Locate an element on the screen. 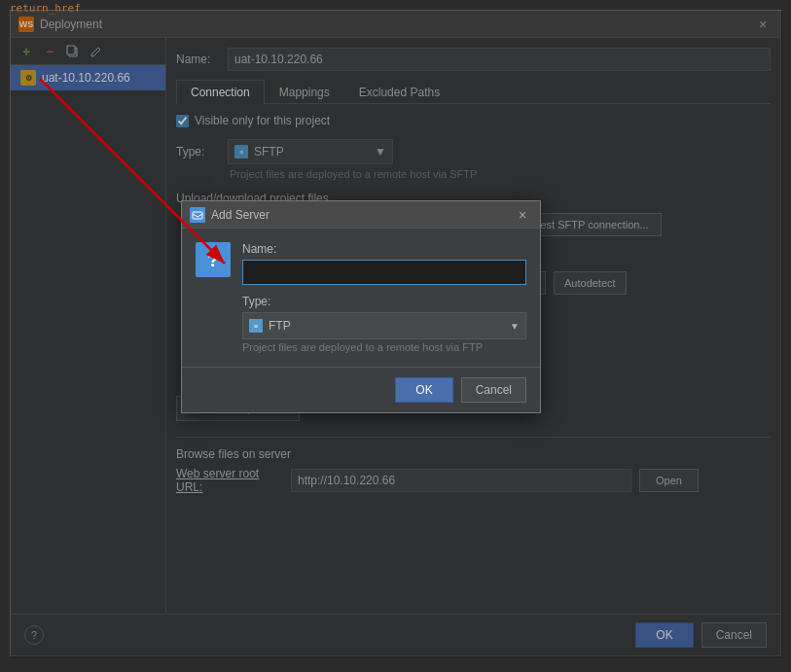 Image resolution: width=791 pixels, height=672 pixels. dialog-type-value: FTP is located at coordinates (280, 326).